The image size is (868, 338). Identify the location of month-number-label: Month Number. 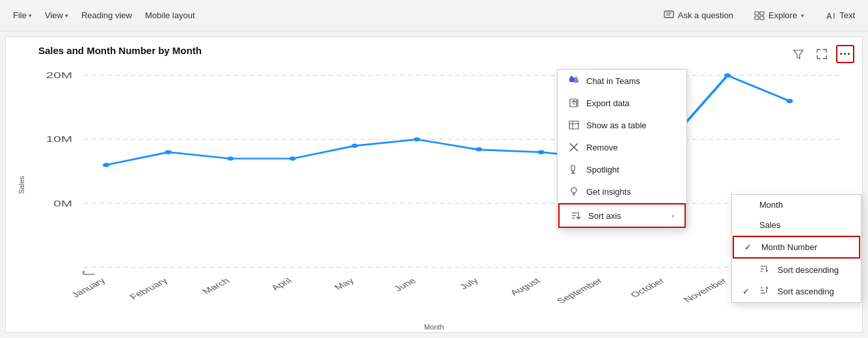
(789, 247).